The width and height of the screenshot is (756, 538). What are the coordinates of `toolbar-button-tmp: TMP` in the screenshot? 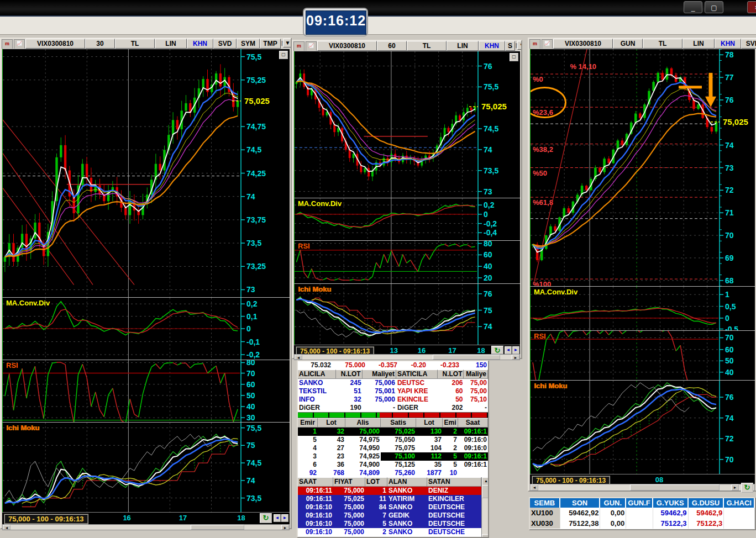 It's located at (270, 44).